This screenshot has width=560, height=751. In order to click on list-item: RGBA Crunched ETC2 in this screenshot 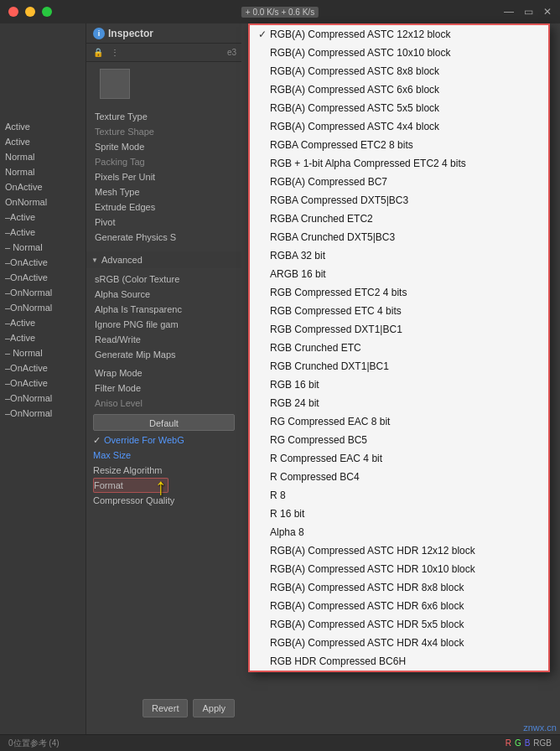, I will do `click(399, 219)`.